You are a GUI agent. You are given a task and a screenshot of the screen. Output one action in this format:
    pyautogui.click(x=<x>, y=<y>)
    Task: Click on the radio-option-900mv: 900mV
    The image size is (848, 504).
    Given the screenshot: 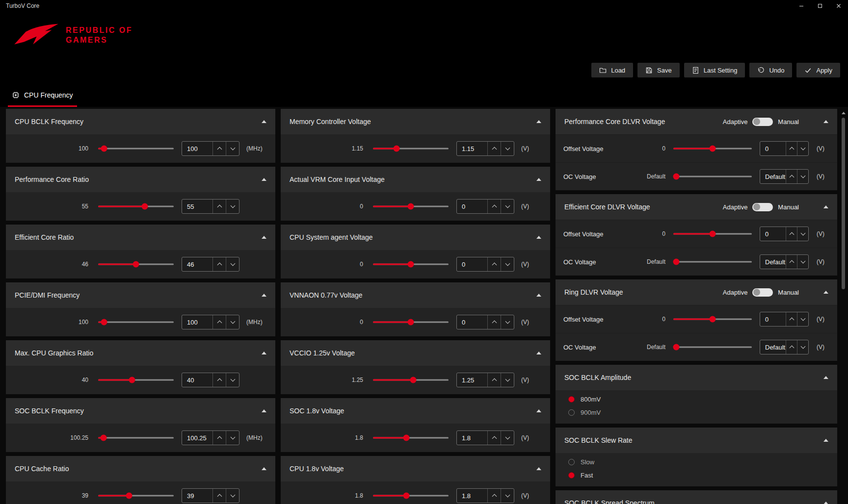 What is the action you would take?
    pyautogui.click(x=696, y=413)
    